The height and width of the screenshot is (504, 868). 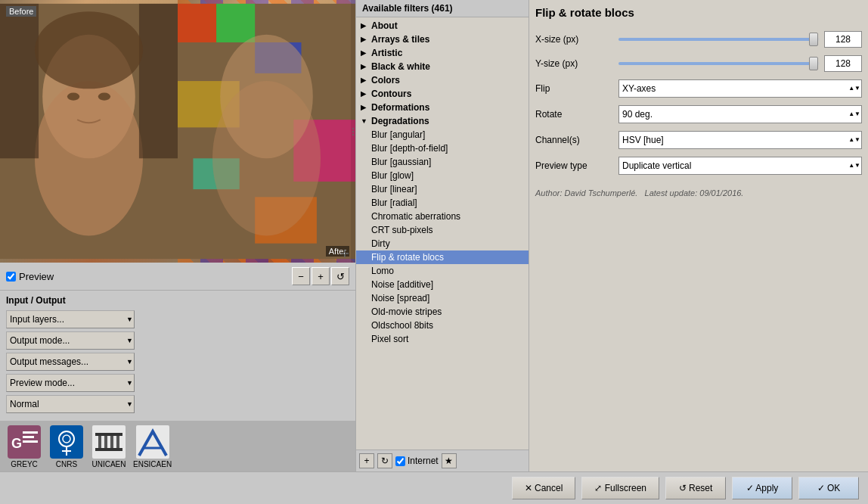 What do you see at coordinates (442, 67) in the screenshot?
I see `category-black-white: ▶ Black & white` at bounding box center [442, 67].